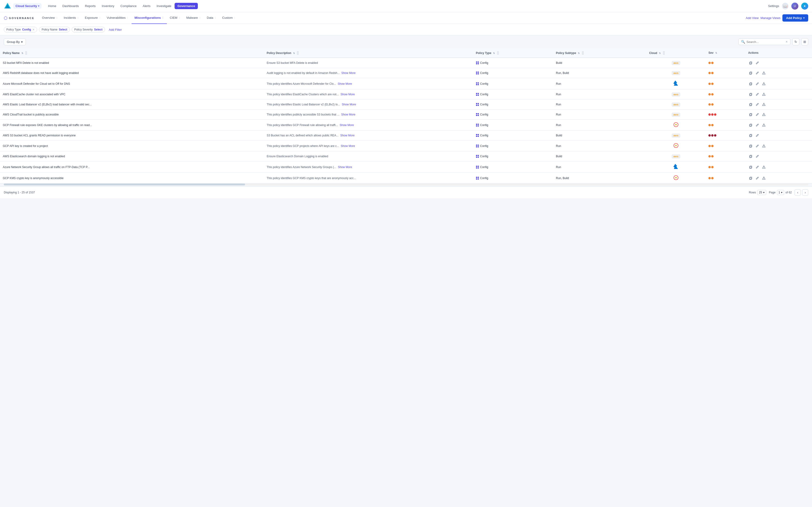 The height and width of the screenshot is (507, 812). What do you see at coordinates (752, 18) in the screenshot?
I see `add-view-button: Add View` at bounding box center [752, 18].